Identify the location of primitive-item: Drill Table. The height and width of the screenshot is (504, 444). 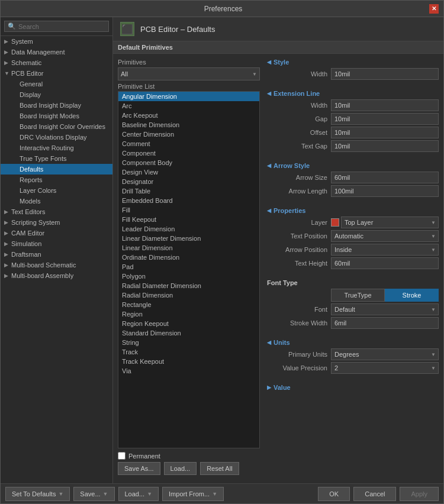
(189, 191).